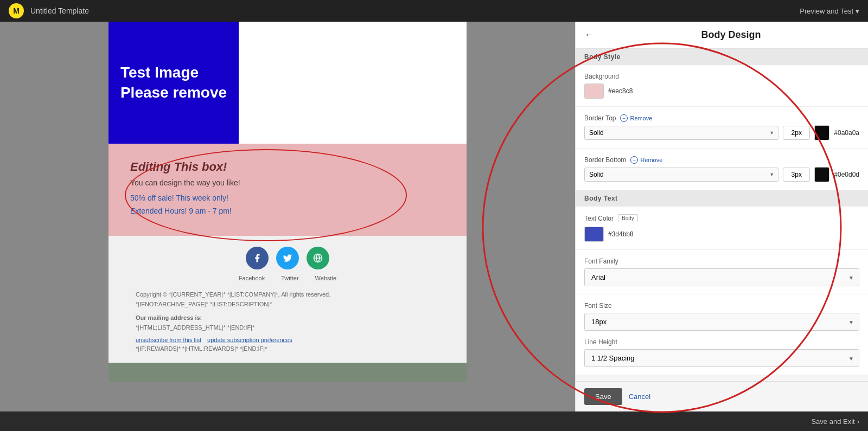 The height and width of the screenshot is (431, 868). Describe the element at coordinates (288, 372) in the screenshot. I see `green-strip` at that location.